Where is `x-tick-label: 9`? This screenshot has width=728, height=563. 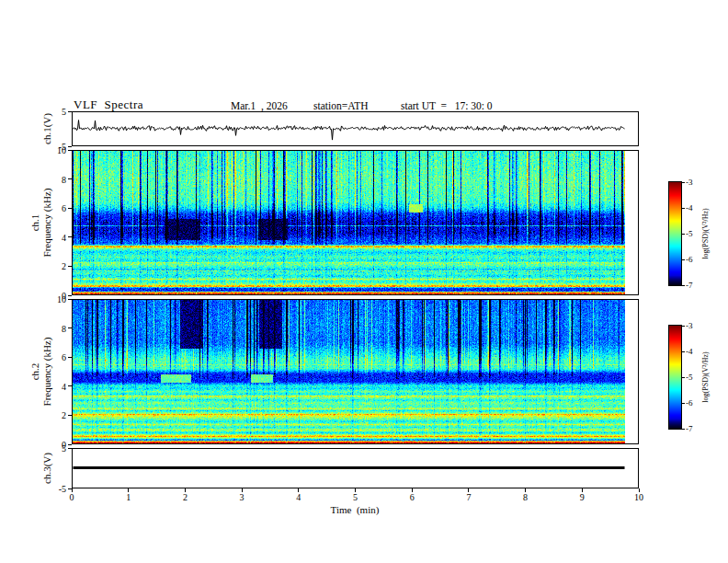
x-tick-label: 9 is located at coordinates (583, 497).